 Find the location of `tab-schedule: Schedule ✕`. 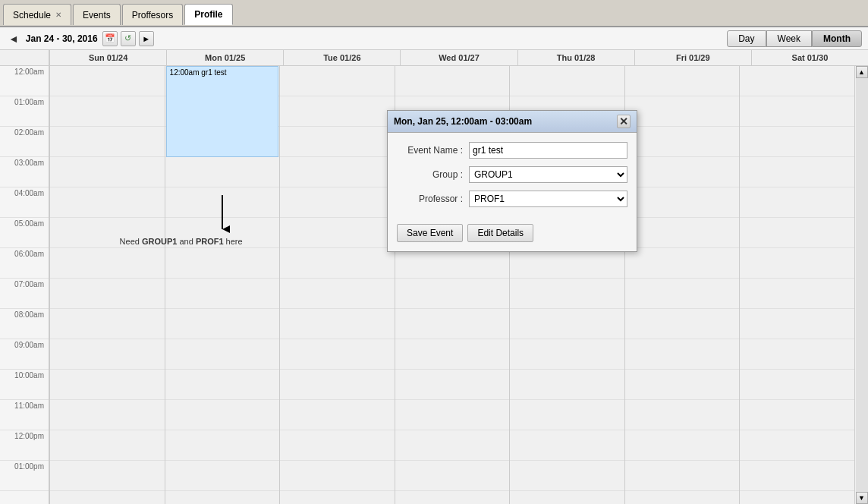

tab-schedule: Schedule ✕ is located at coordinates (37, 14).